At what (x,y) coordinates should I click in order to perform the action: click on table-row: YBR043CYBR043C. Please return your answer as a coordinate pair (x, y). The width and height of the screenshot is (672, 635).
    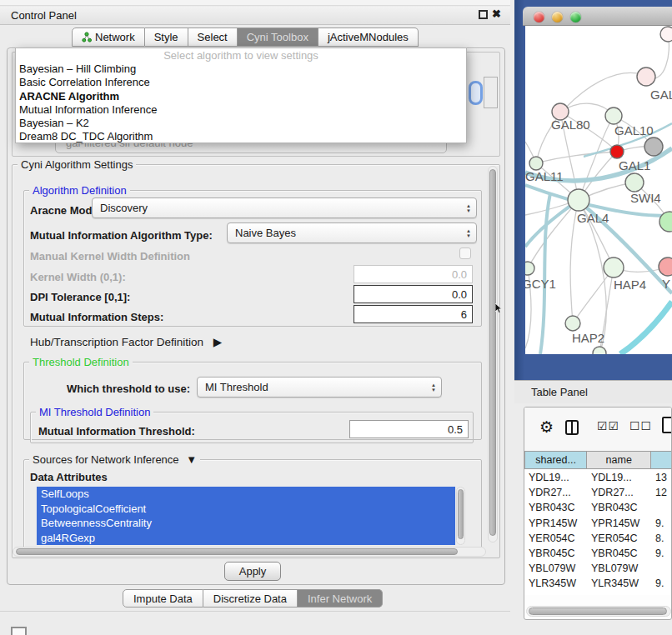
    Looking at the image, I should click on (599, 508).